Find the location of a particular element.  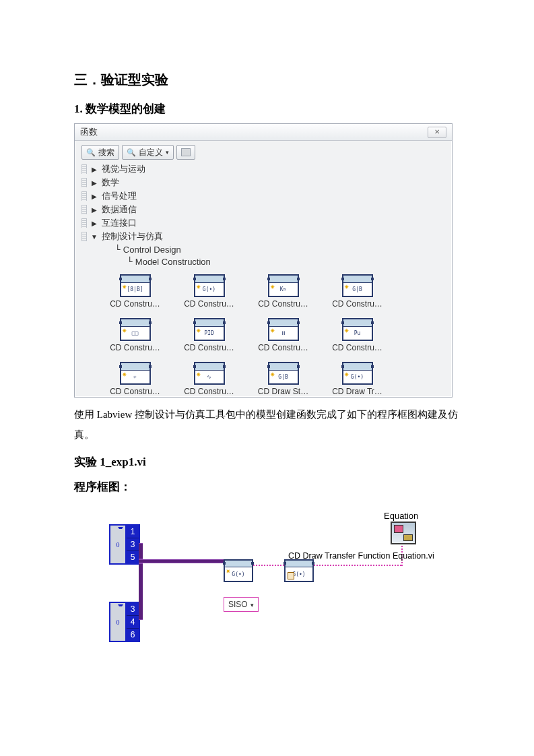

category-label: 数学 is located at coordinates (110, 183).